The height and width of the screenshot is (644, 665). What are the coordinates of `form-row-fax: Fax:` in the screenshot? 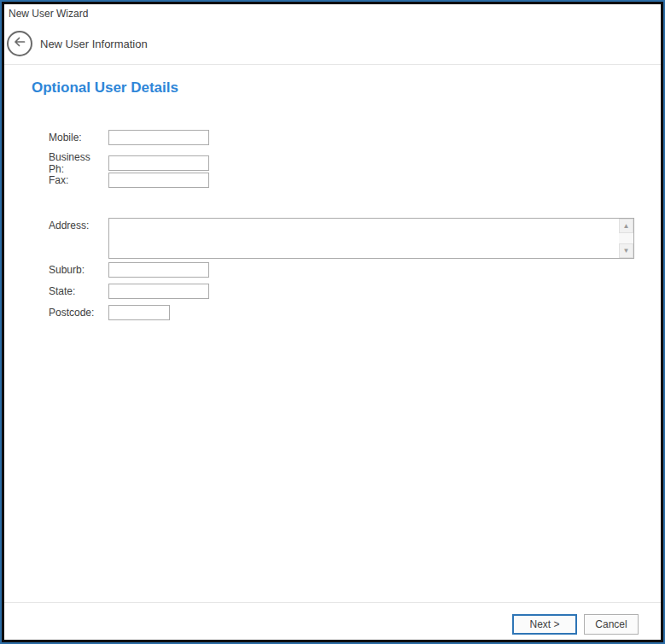 It's located at (129, 180).